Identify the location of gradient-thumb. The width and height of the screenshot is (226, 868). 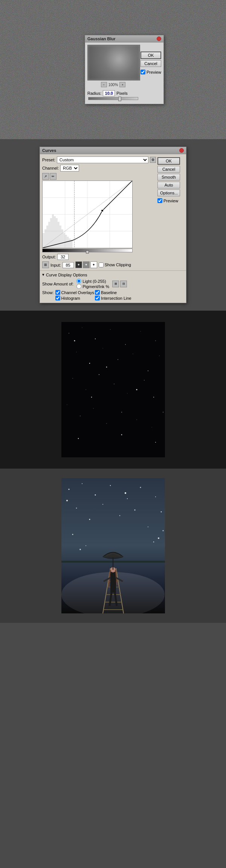
(87, 252).